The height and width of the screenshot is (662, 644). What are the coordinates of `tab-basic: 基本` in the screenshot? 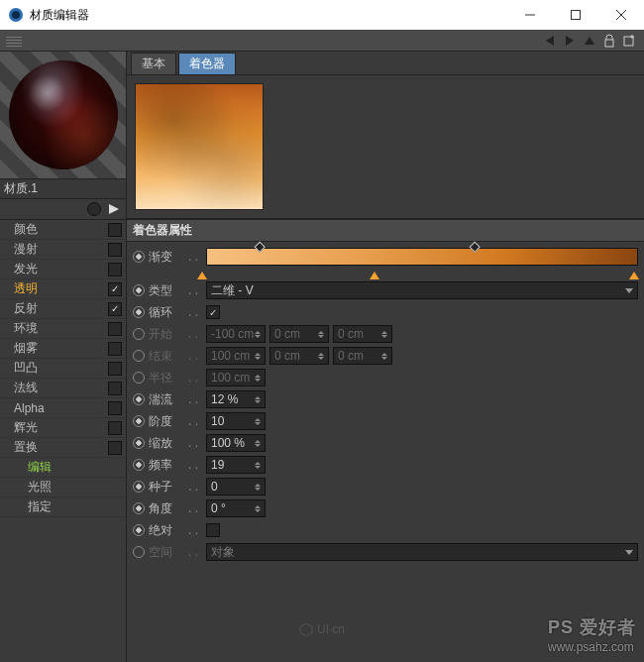 It's located at (154, 63).